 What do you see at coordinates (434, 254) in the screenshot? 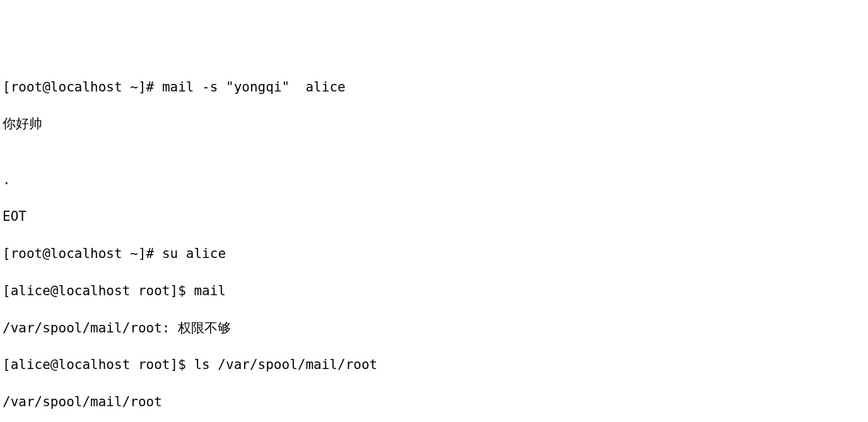
I see `terminal-line: [root@localhost ~]# su alice` at bounding box center [434, 254].